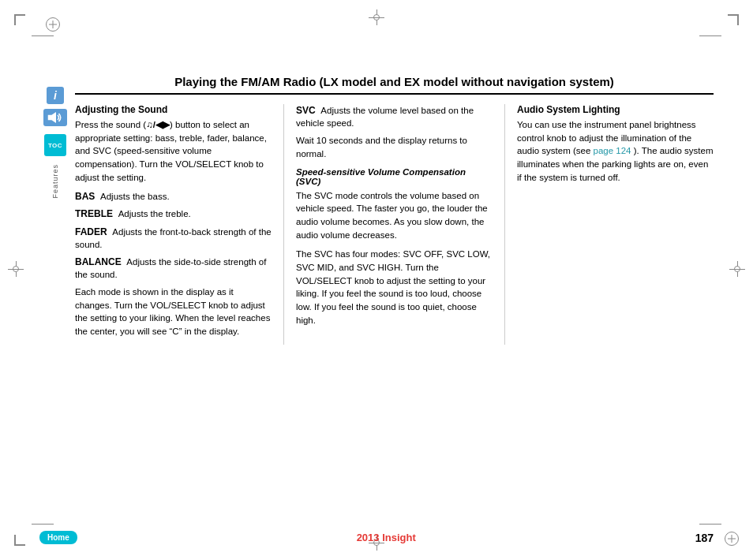 The height and width of the screenshot is (560, 753). What do you see at coordinates (53, 24) in the screenshot?
I see `top-left-circle` at bounding box center [53, 24].